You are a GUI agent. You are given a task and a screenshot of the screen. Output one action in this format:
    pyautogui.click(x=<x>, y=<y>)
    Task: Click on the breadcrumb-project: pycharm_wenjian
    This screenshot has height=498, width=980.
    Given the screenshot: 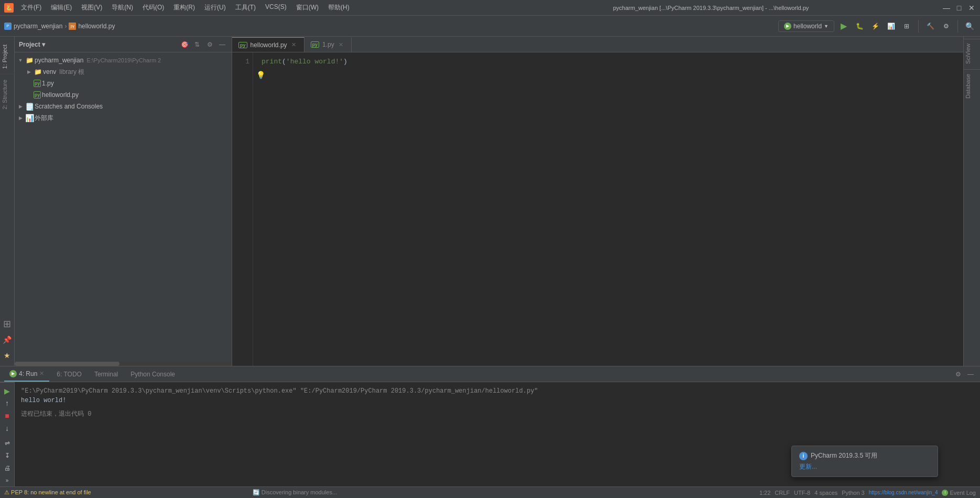 What is the action you would take?
    pyautogui.click(x=38, y=26)
    